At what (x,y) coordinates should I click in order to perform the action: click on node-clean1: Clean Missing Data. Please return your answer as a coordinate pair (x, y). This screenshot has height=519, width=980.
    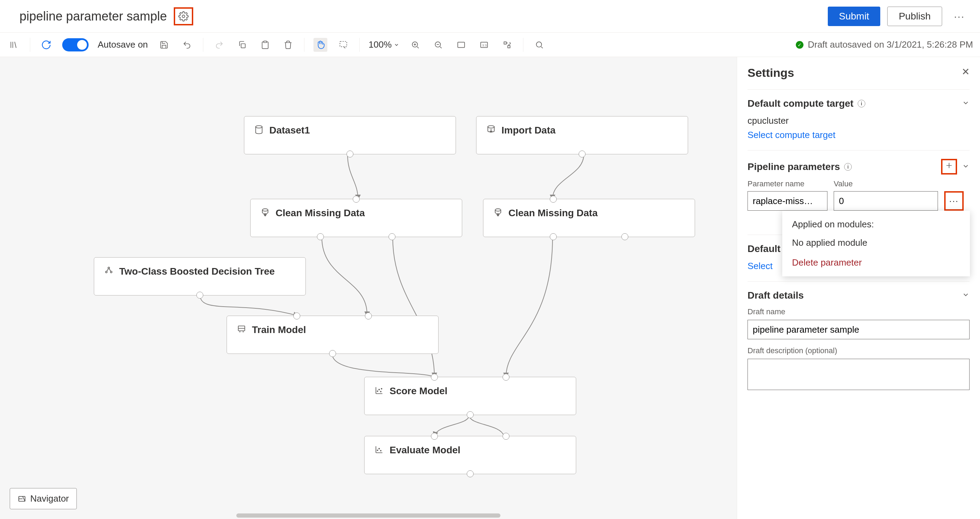
    Looking at the image, I should click on (356, 218).